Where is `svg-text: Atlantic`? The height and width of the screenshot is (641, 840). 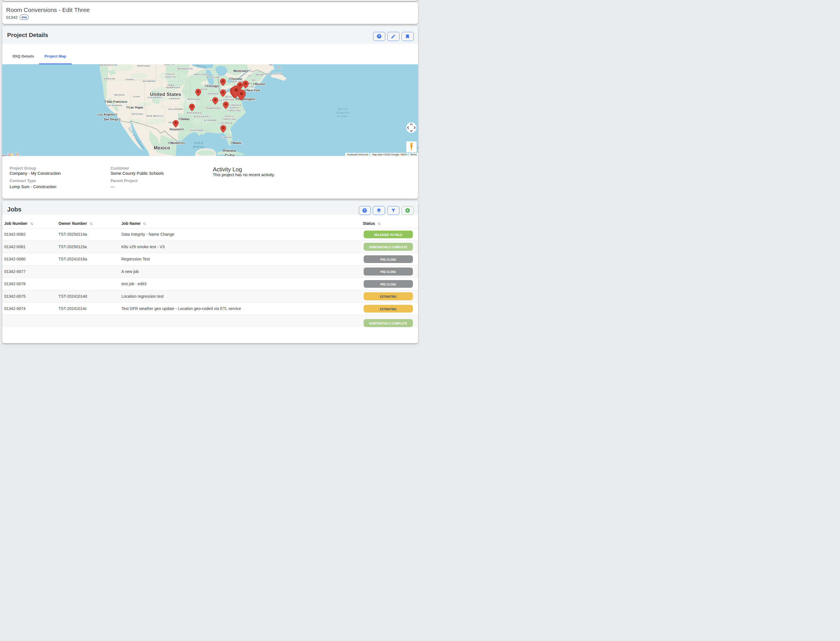
svg-text: Atlantic is located at coordinates (343, 112).